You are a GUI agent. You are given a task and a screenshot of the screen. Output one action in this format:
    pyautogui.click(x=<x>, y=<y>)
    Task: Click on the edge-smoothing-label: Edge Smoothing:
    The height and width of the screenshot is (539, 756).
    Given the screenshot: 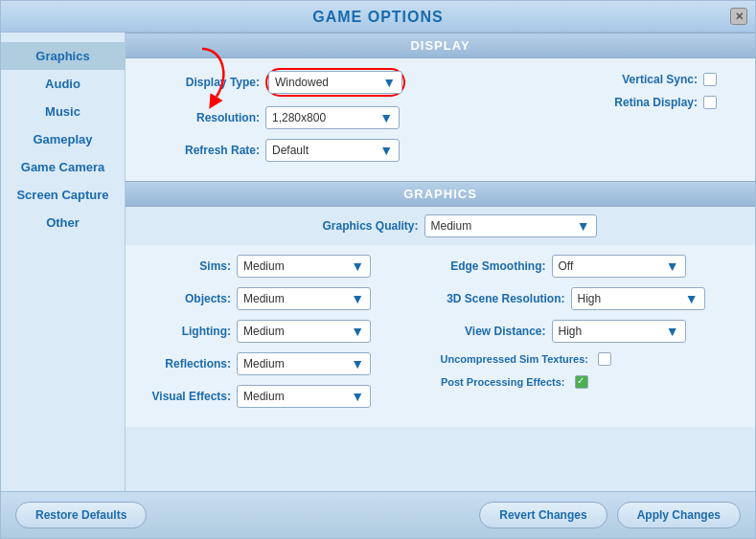 What is the action you would take?
    pyautogui.click(x=493, y=266)
    